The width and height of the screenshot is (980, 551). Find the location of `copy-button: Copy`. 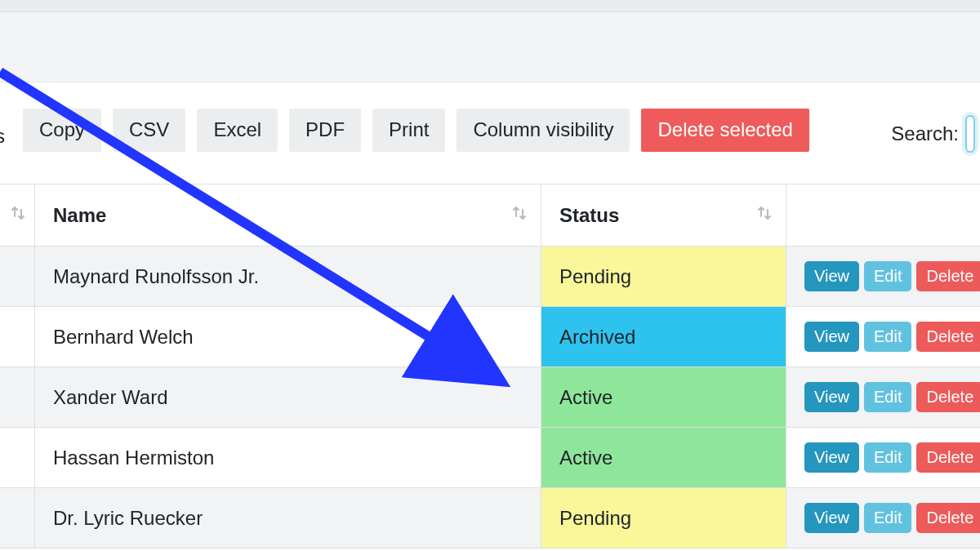

copy-button: Copy is located at coordinates (62, 131).